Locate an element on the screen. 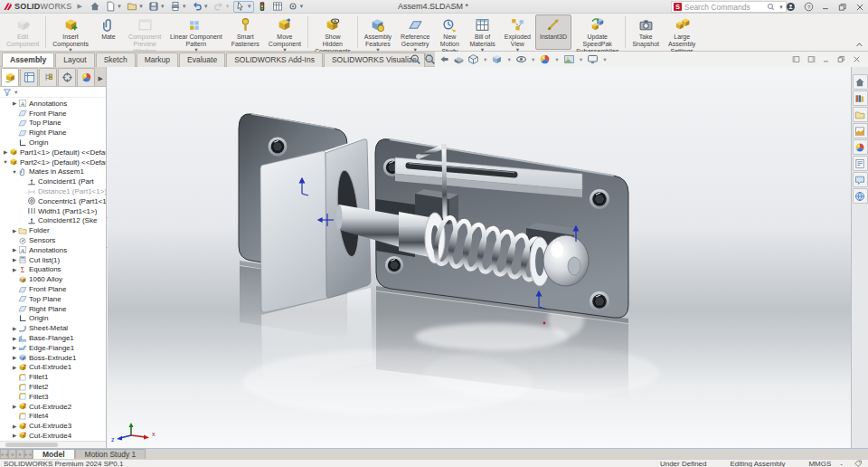 This screenshot has width=868, height=467. tab-solidworks-add-ins: SOLIDWORKS Add-Ins is located at coordinates (275, 60).